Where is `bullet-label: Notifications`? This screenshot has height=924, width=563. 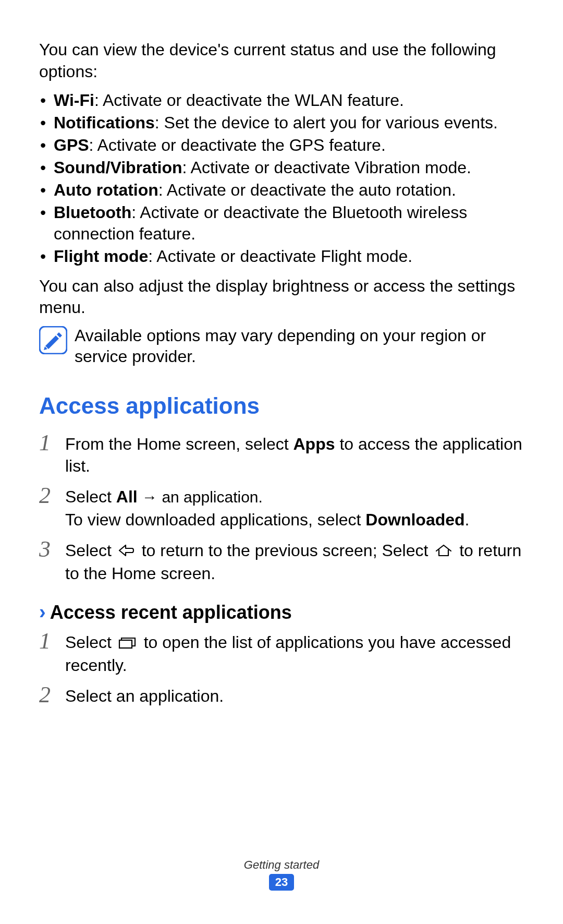 bullet-label: Notifications is located at coordinates (104, 123).